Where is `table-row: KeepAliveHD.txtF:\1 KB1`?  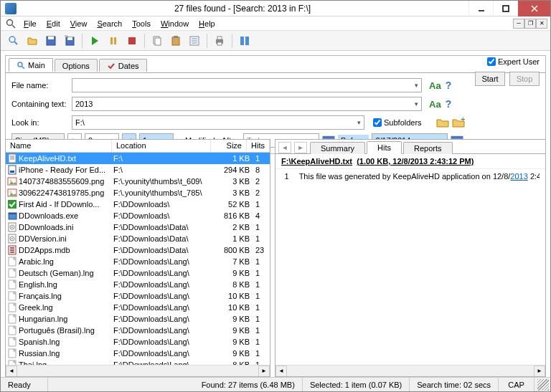 table-row: KeepAliveHD.txtF:\1 KB1 is located at coordinates (138, 158).